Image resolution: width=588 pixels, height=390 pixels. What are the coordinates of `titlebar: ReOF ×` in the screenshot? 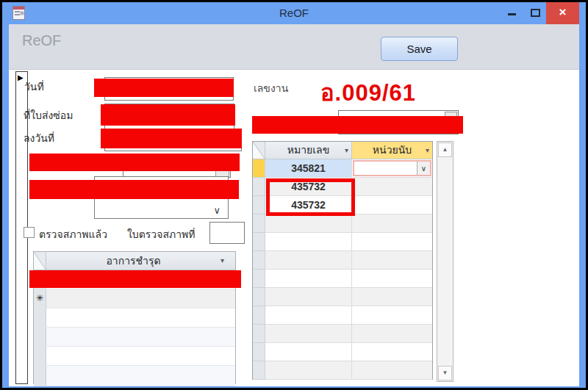 It's located at (294, 13).